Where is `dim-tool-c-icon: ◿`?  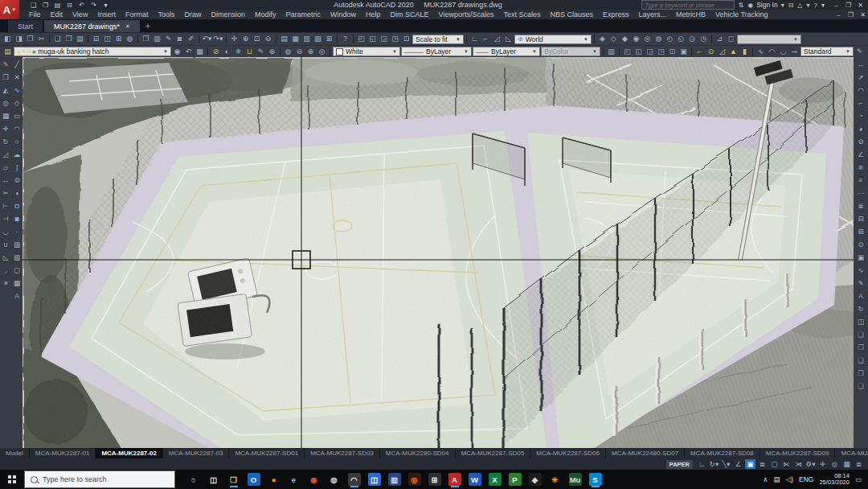
dim-tool-c-icon: ◿ is located at coordinates (722, 51).